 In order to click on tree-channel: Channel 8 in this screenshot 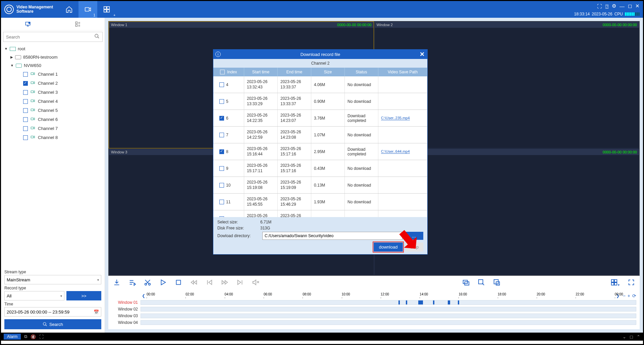, I will do `click(53, 137)`.